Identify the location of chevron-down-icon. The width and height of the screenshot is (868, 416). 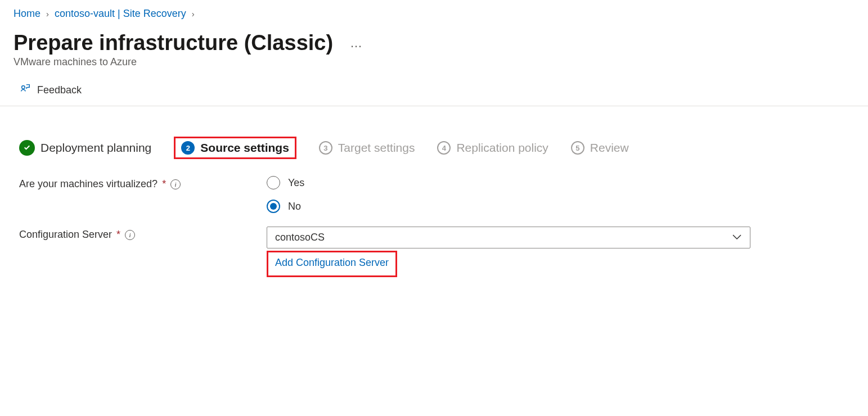
(737, 237).